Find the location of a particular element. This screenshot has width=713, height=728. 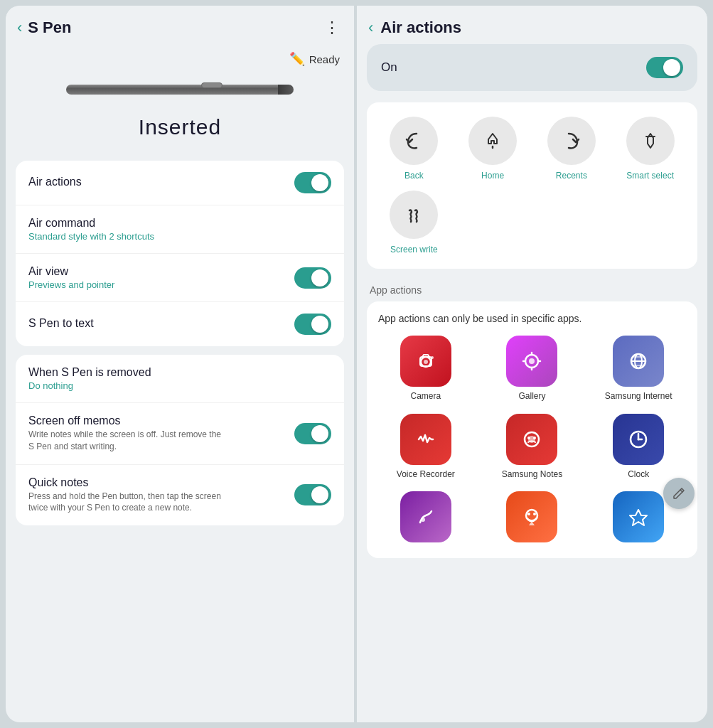

quick-notes-desc: Press and hold the Pen button, then tap … is located at coordinates (128, 503).